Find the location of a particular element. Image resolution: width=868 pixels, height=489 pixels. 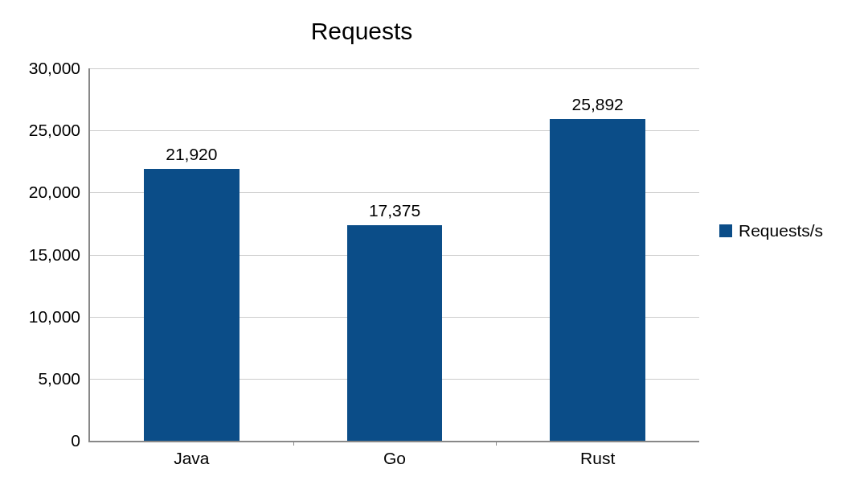

bar-rust is located at coordinates (598, 280).